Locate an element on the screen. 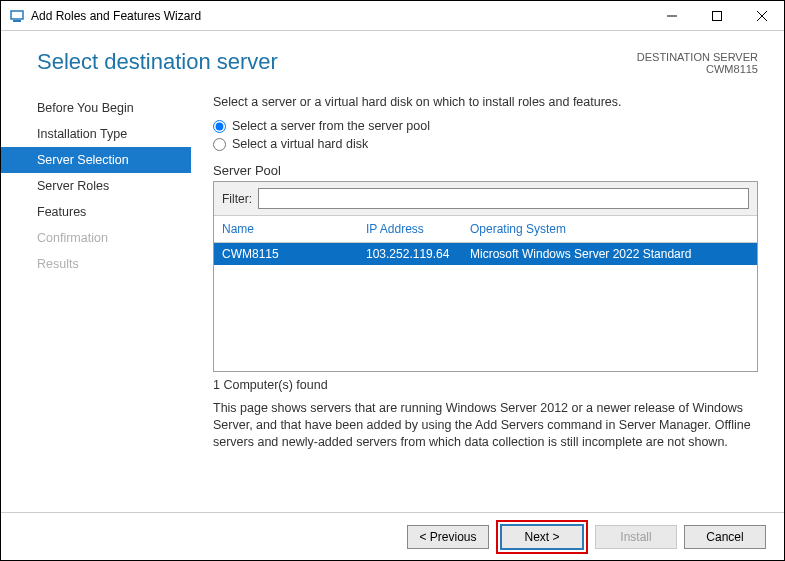 This screenshot has width=785, height=561. previous-button: < Previous is located at coordinates (448, 537).